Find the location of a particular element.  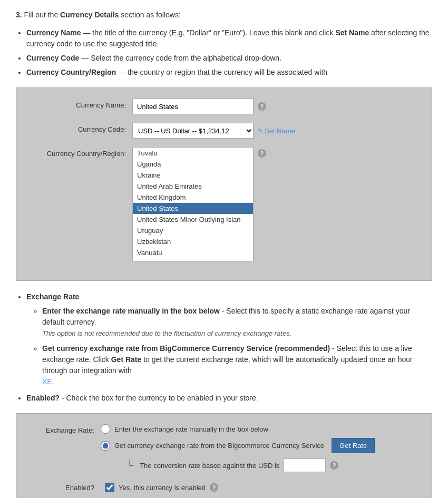

instructions-list: Currency Name — the title of the currenc… is located at coordinates (229, 53).